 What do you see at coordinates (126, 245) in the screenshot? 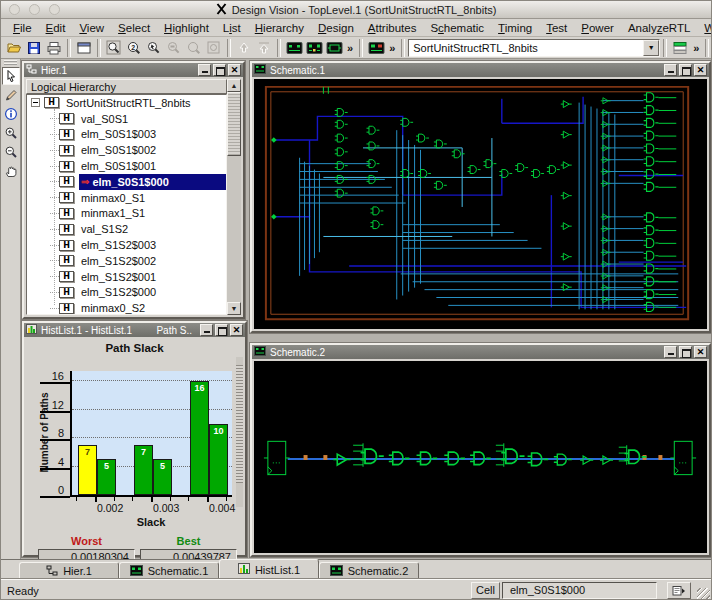
I see `tree-item: Helm_S1S2$003` at bounding box center [126, 245].